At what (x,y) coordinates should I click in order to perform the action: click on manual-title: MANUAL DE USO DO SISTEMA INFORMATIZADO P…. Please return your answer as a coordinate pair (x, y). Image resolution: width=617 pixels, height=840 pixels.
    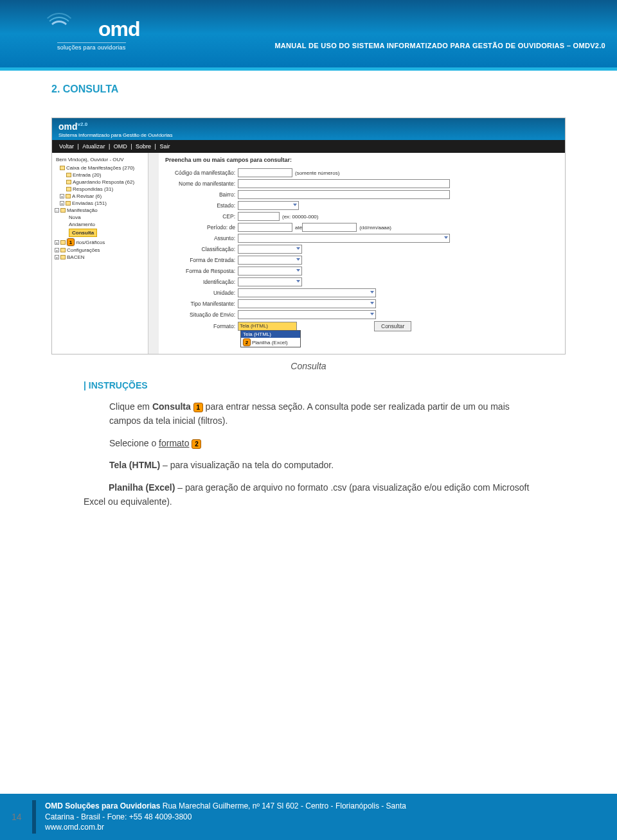
    Looking at the image, I should click on (440, 46).